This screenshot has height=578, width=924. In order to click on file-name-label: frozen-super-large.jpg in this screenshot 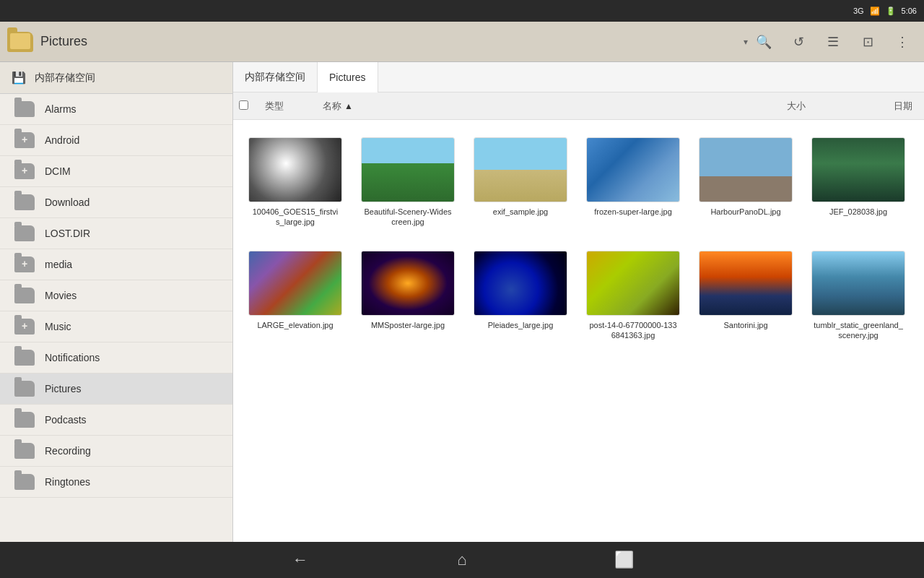, I will do `click(633, 212)`.